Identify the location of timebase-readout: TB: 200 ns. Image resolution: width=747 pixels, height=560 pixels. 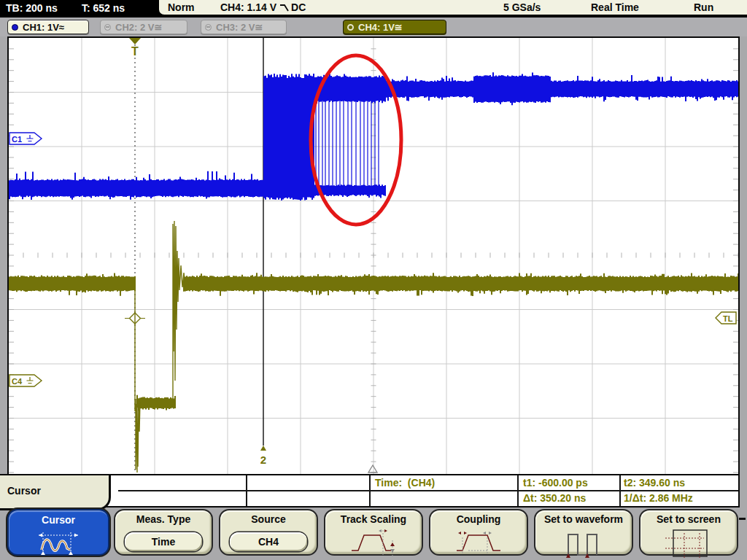
(32, 8).